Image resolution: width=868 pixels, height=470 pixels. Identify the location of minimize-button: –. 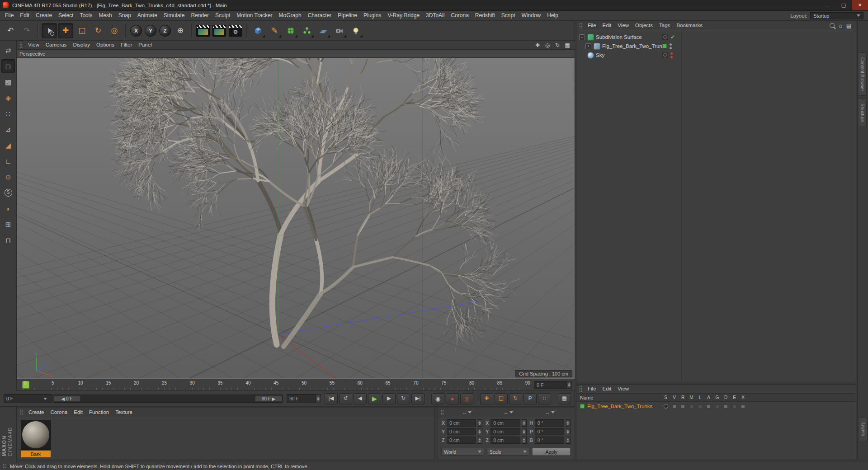
(827, 5).